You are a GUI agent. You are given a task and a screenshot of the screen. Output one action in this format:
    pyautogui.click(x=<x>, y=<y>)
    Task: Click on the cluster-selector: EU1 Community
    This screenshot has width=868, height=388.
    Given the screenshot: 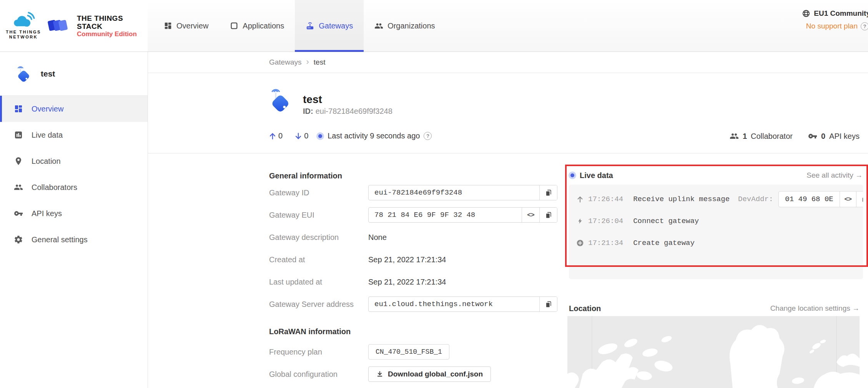 What is the action you would take?
    pyautogui.click(x=835, y=13)
    